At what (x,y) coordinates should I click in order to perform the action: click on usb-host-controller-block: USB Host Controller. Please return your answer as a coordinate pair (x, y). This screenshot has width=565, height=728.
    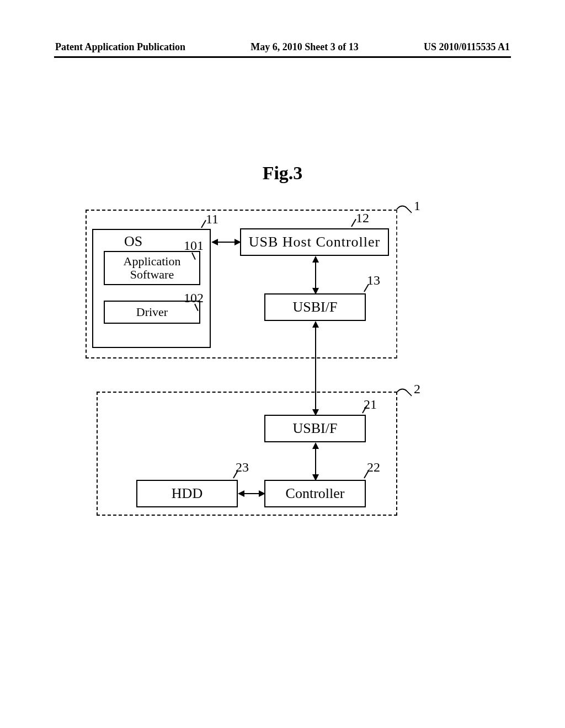
    Looking at the image, I should click on (315, 242).